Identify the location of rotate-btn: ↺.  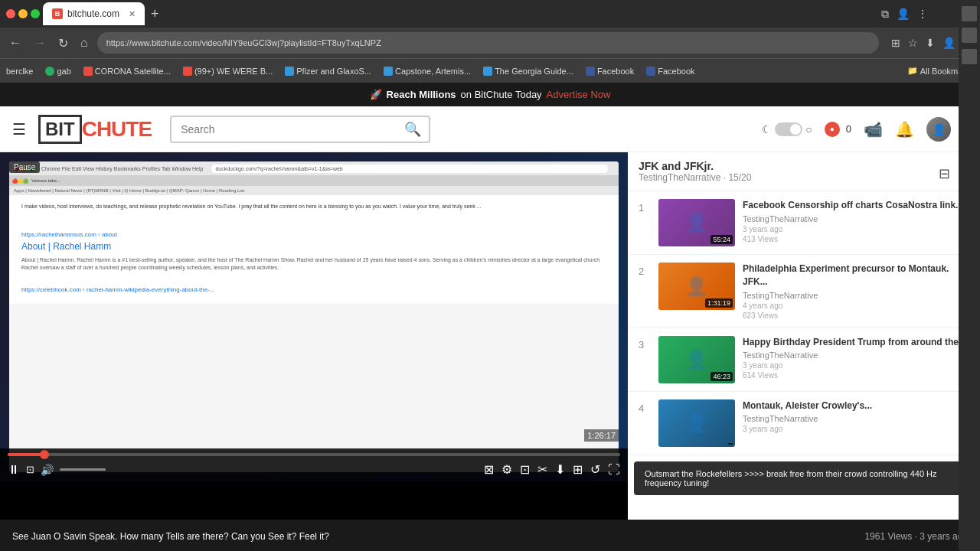
(596, 470).